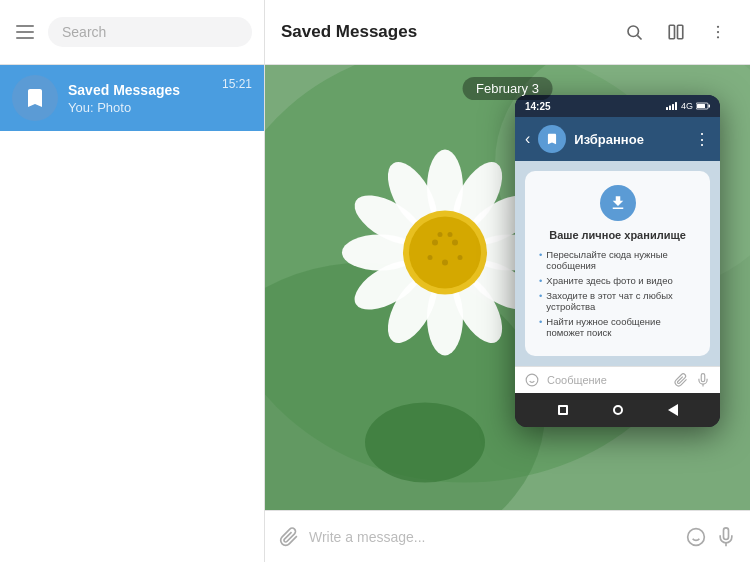  I want to click on info-card-list: Пересылайте сюда нужные сообщения Хранит…, so click(618, 294).